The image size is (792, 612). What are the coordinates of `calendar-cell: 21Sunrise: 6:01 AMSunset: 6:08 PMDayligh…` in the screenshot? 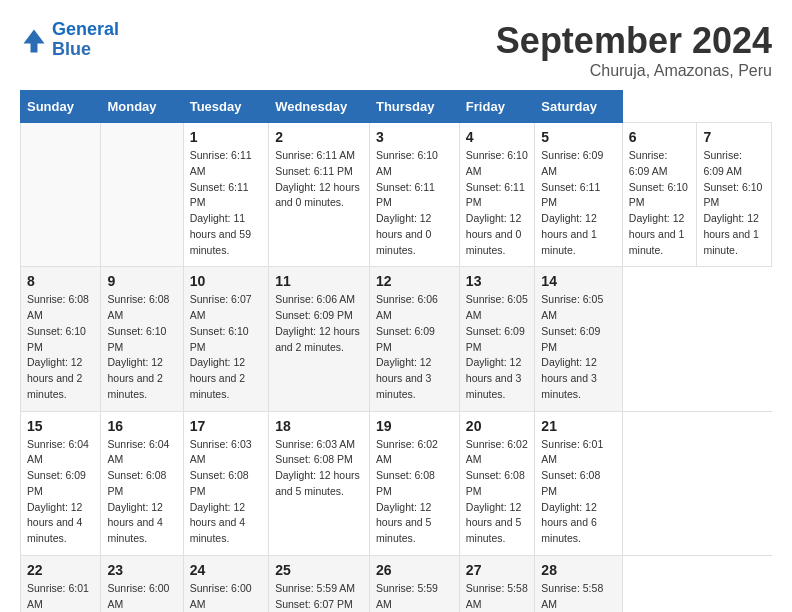 It's located at (579, 483).